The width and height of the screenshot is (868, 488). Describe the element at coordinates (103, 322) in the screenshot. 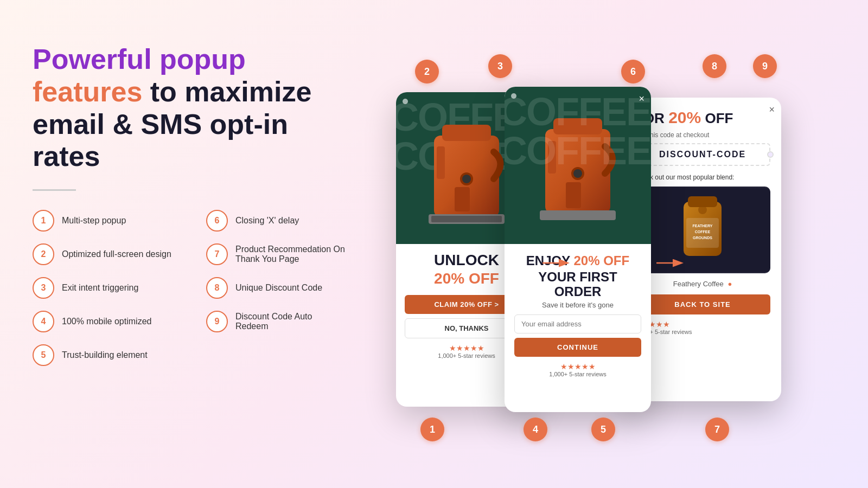

I see `feature-item-4: 4 100% mobile optimized` at that location.